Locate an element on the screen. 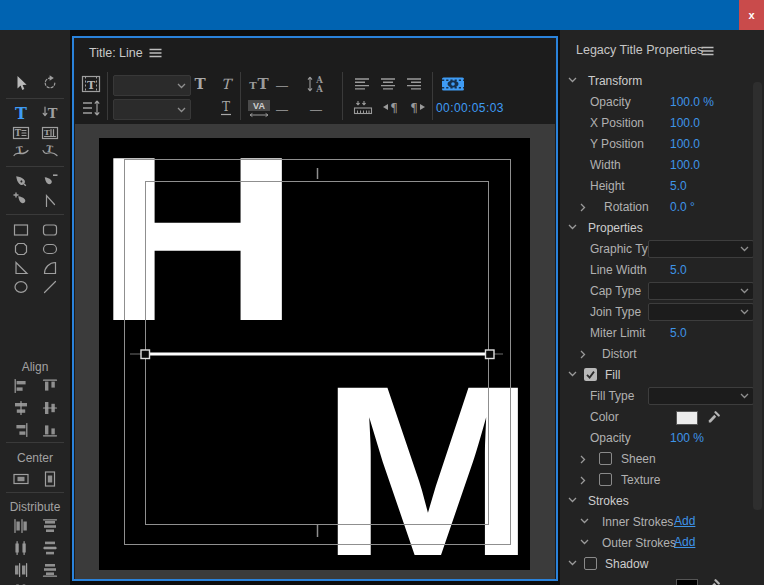 This screenshot has width=764, height=585. tool-add-anchor-point is located at coordinates (21, 200).